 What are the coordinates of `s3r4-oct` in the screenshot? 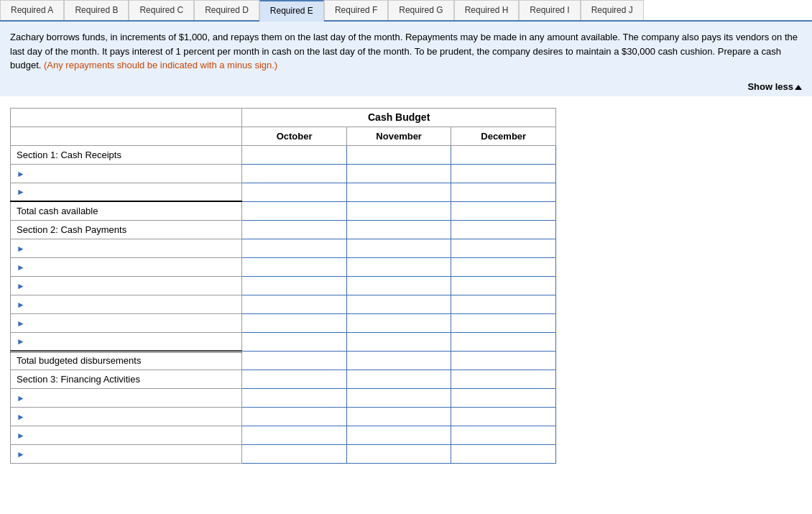 It's located at (295, 454).